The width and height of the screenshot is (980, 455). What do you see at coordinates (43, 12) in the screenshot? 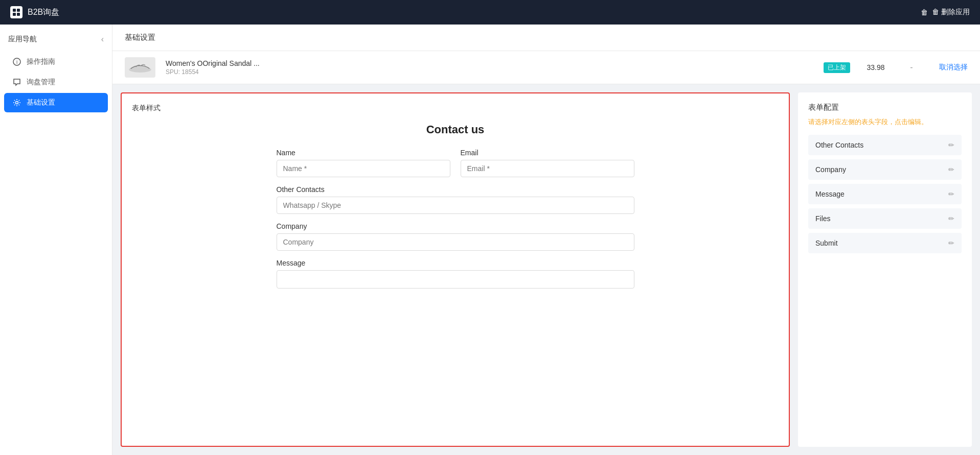
I see `app-title: B2B询盘` at bounding box center [43, 12].